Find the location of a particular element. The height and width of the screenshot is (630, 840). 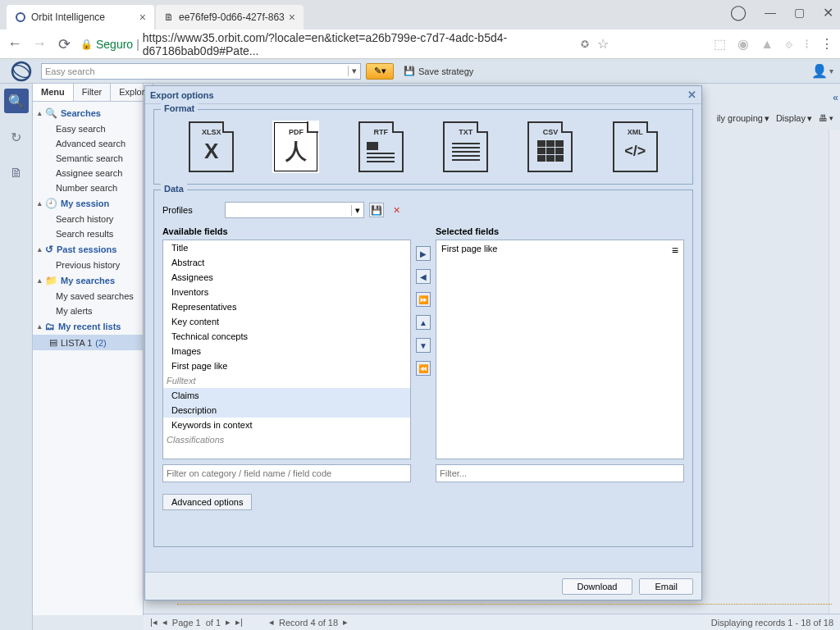

ext-icon-2: ◉ is located at coordinates (743, 44).